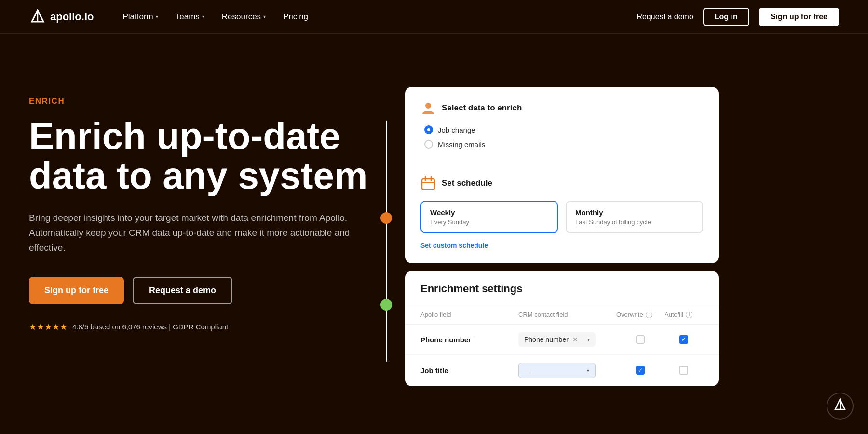 The width and height of the screenshot is (868, 434). What do you see at coordinates (562, 175) in the screenshot?
I see `select-data-card: Select data to enrich Job change Missing…` at bounding box center [562, 175].